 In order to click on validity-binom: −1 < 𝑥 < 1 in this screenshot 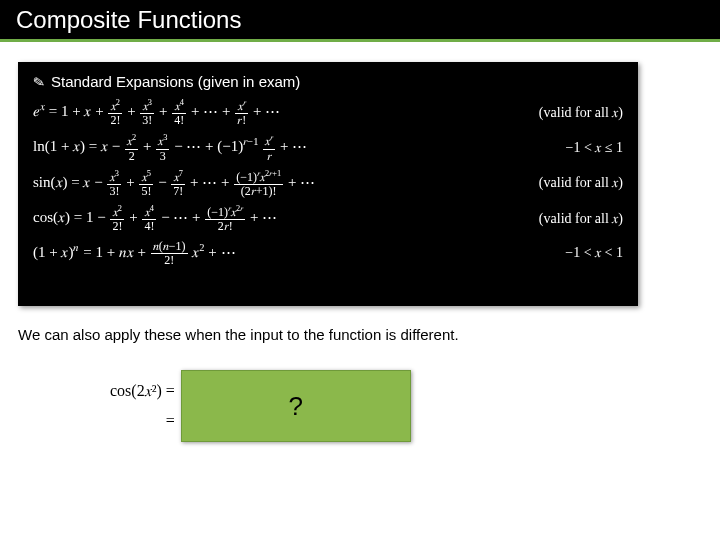, I will do `click(594, 253)`.